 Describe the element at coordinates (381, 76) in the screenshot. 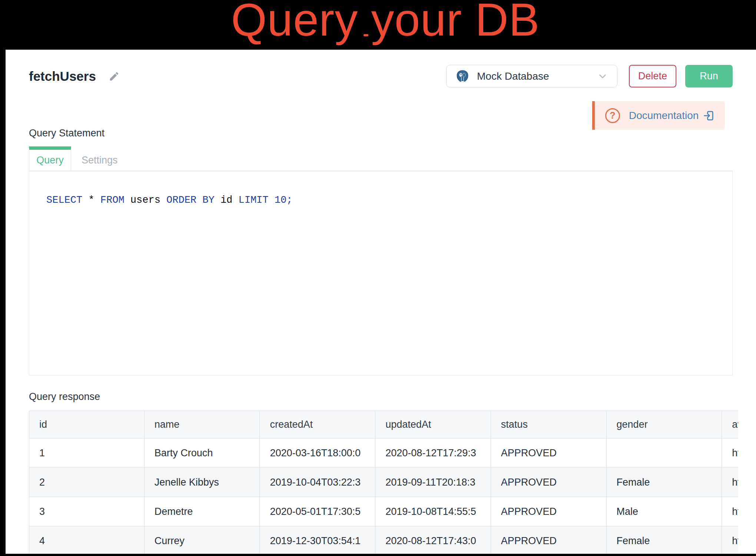

I see `toolbar: fetchUsers Mock Database` at that location.